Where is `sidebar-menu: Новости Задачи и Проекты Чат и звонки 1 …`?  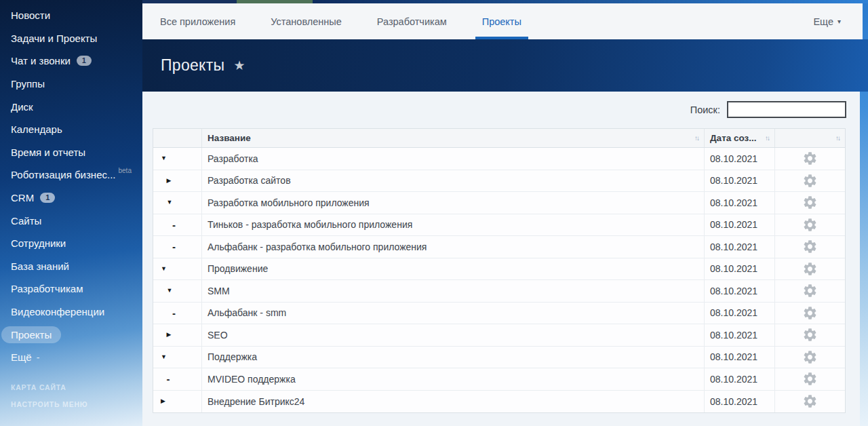
sidebar-menu: Новости Задачи и Проекты Чат и звонки 1 … is located at coordinates (71, 185).